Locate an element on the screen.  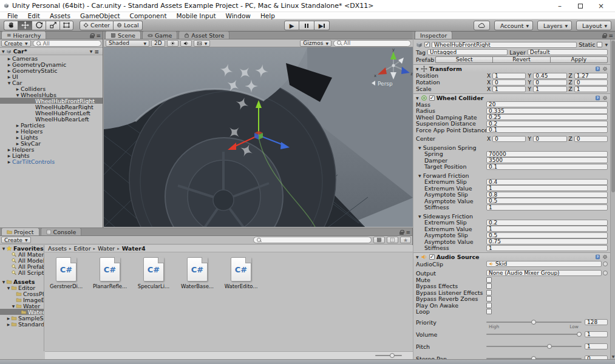
create-dropdown: Create▼ is located at coordinates (16, 44).